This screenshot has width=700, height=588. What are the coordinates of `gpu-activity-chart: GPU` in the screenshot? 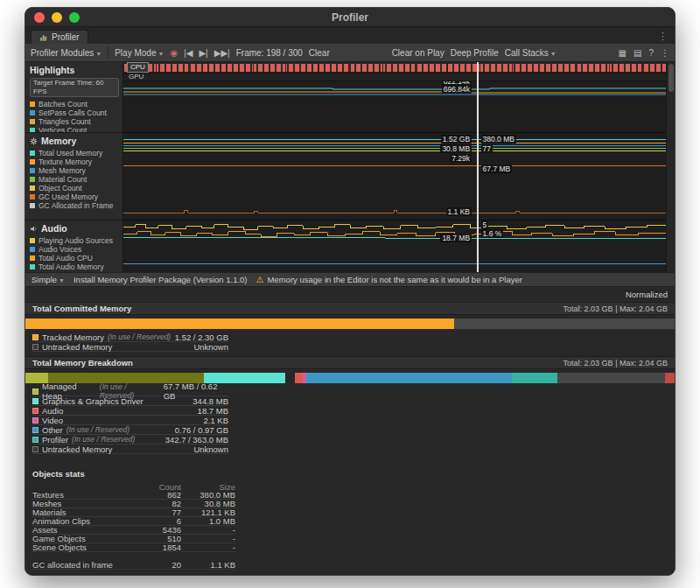 It's located at (395, 77).